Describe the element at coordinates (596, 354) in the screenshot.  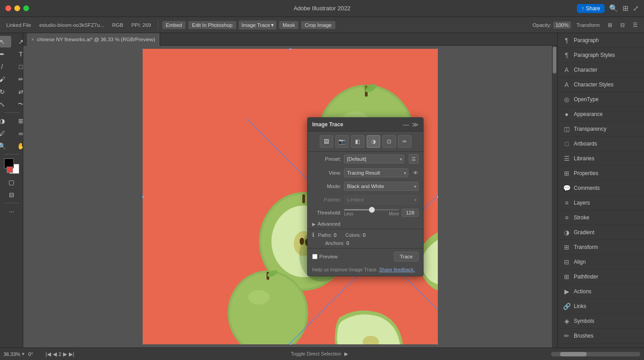
I see `horizontal-scrollbar` at that location.